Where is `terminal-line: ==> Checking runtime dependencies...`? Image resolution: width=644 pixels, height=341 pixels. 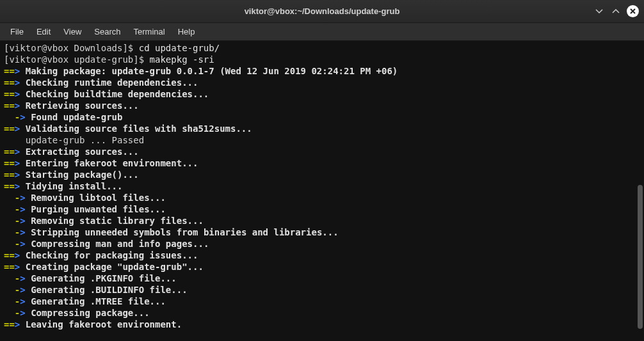 terminal-line: ==> Checking runtime dependencies... is located at coordinates (322, 83).